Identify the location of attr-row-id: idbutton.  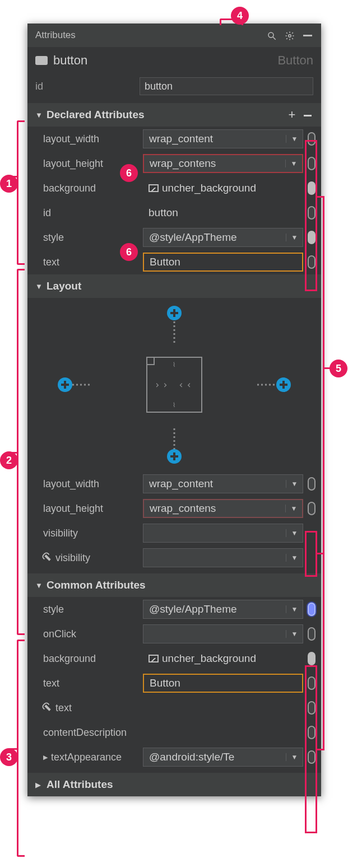
(174, 213).